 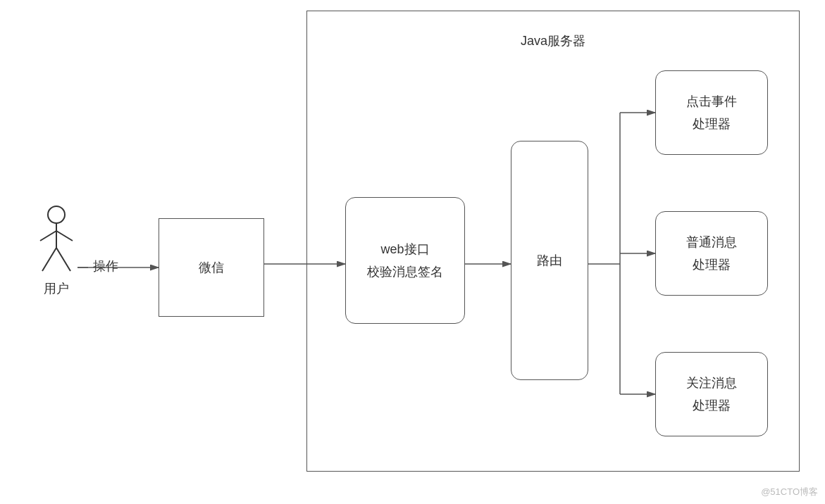 What do you see at coordinates (712, 124) in the screenshot?
I see `click-handler-line2: 处理器` at bounding box center [712, 124].